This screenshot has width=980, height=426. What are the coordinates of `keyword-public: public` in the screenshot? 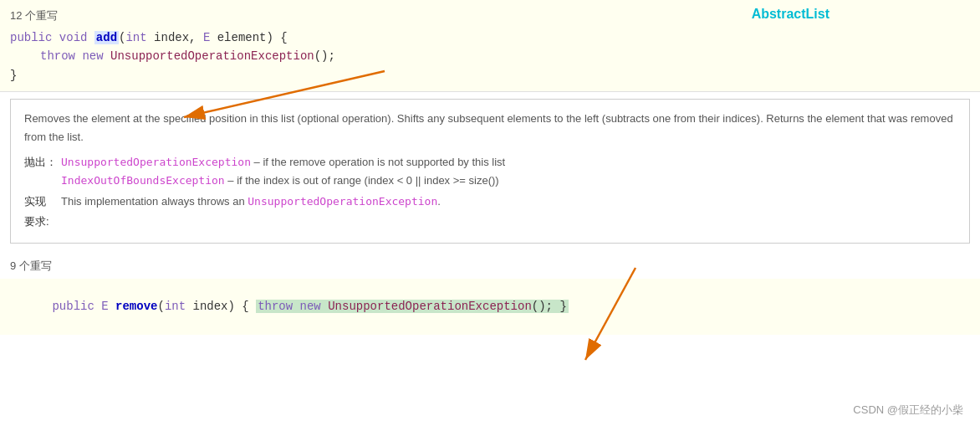 It's located at (31, 38).